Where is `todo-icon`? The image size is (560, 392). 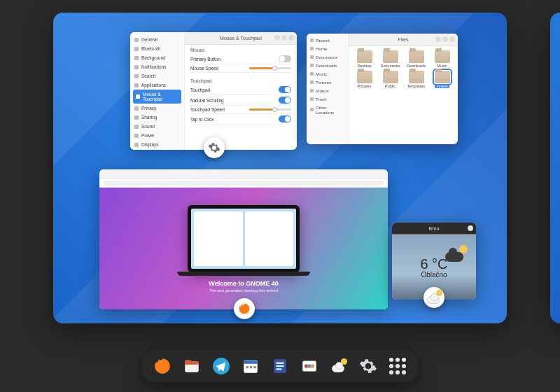 todo-icon is located at coordinates (280, 366).